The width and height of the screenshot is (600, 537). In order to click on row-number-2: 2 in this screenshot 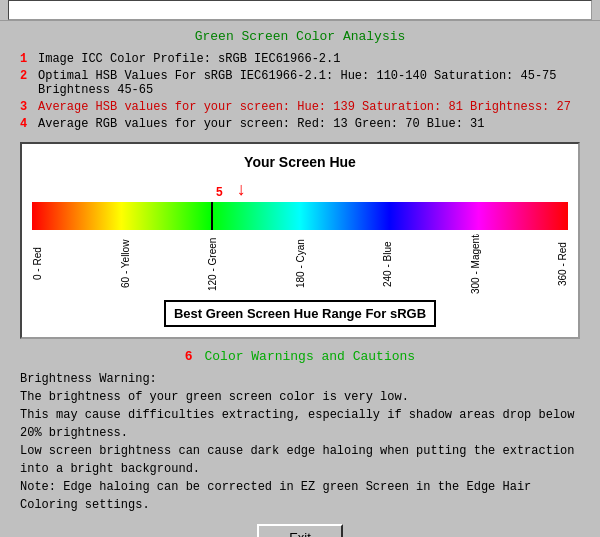, I will do `click(27, 76)`.